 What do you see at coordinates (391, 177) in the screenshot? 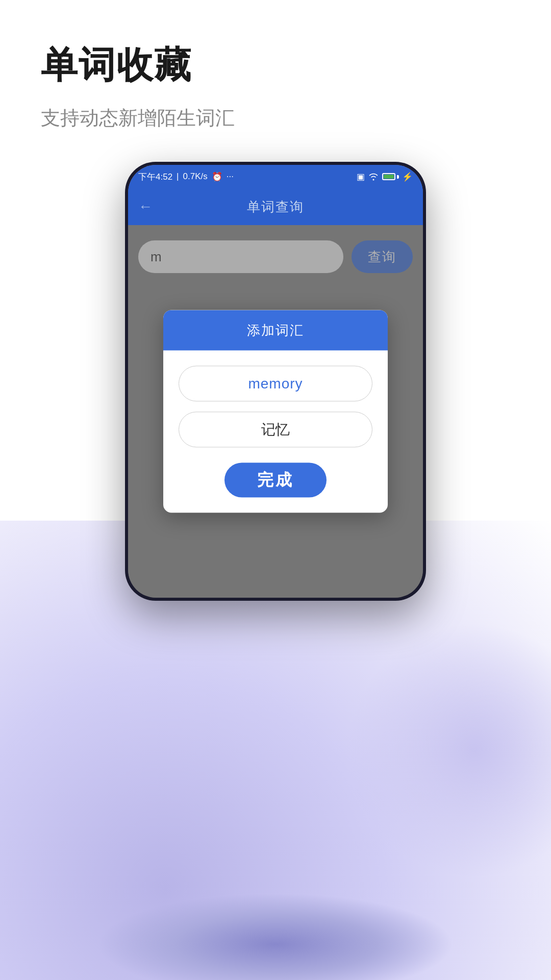
I see `battery-icon` at bounding box center [391, 177].